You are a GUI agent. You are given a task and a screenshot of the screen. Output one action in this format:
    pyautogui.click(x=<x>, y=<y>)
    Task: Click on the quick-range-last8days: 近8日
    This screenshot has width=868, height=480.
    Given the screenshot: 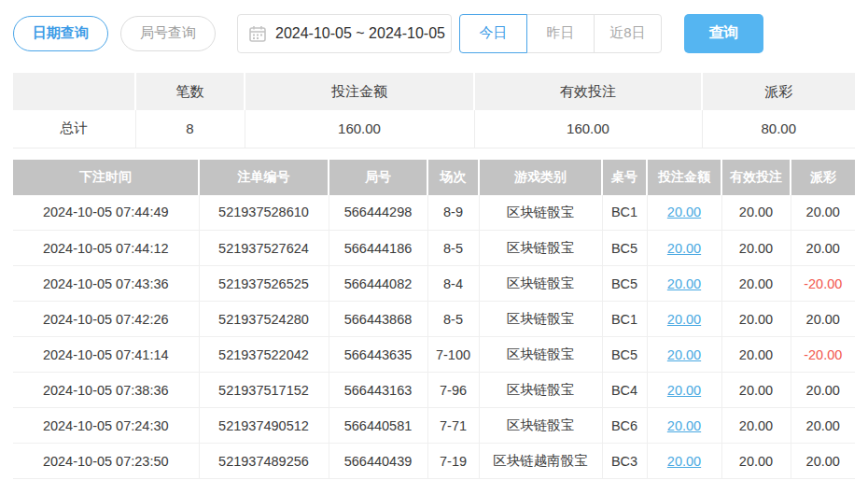 What is the action you would take?
    pyautogui.click(x=627, y=34)
    